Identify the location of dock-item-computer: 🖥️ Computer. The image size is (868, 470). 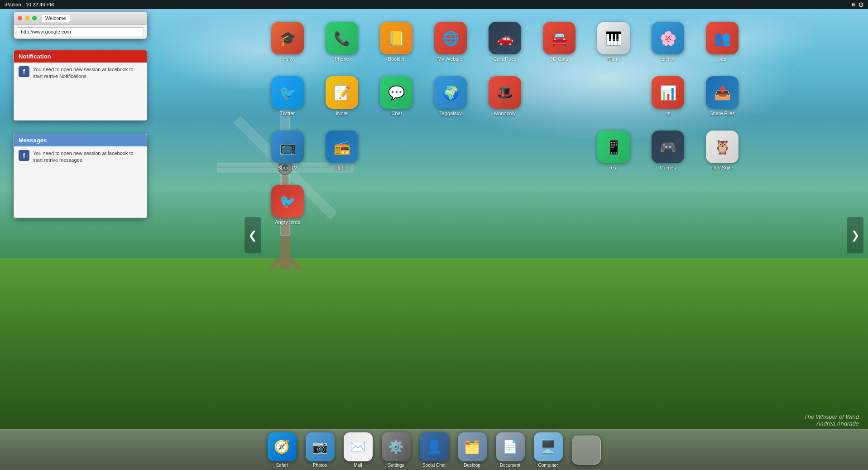
(548, 450).